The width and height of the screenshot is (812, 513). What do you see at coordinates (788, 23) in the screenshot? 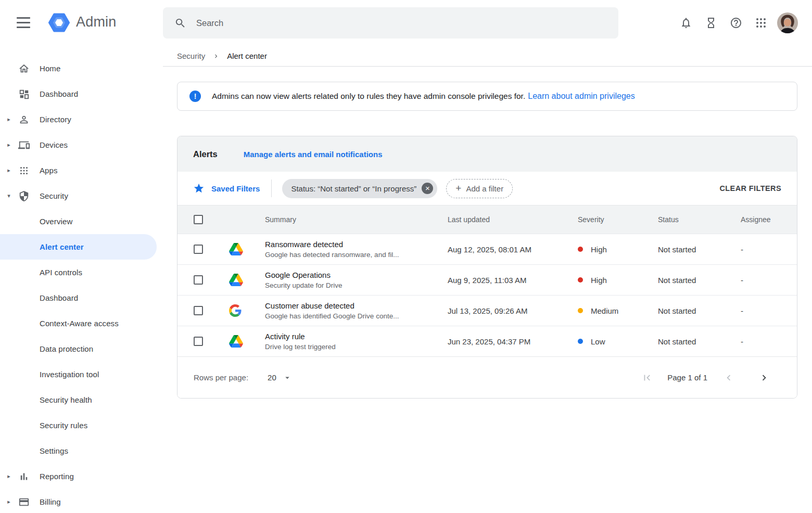
I see `avatar` at bounding box center [788, 23].